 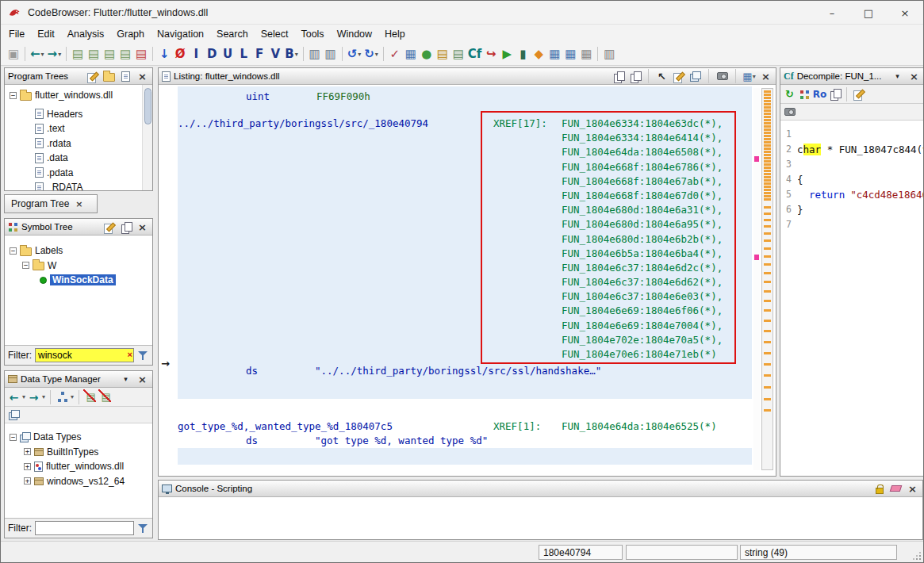 What do you see at coordinates (92, 76) in the screenshot?
I see `modify-tree-icon` at bounding box center [92, 76].